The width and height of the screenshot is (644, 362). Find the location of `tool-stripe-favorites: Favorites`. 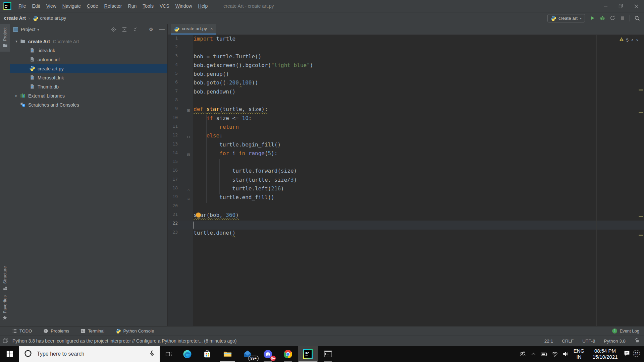

tool-stripe-favorites: Favorites is located at coordinates (5, 308).